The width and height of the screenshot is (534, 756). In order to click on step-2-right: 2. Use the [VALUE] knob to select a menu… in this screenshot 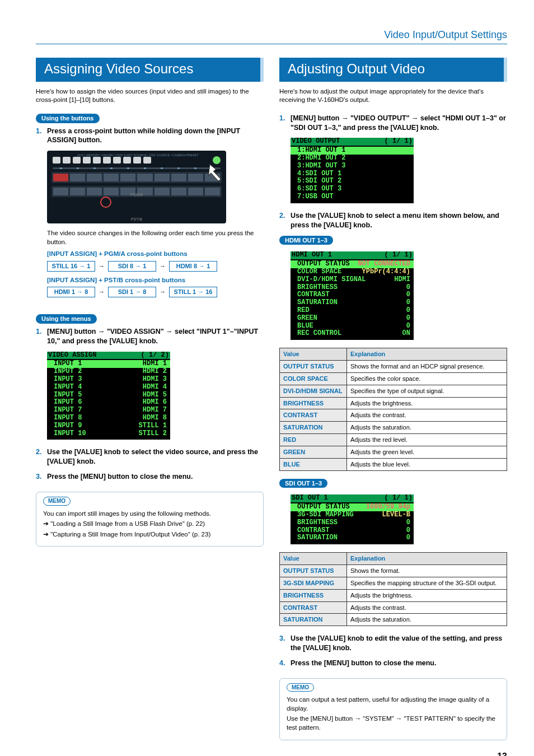, I will do `click(393, 221)`.